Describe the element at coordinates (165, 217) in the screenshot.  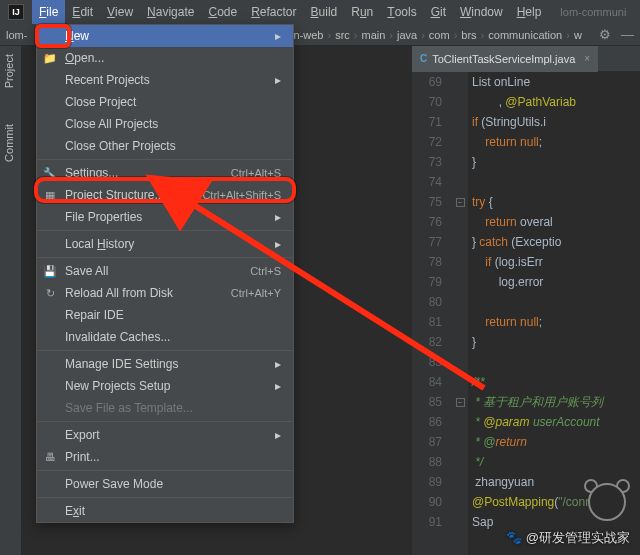
I see `menu-item-file-properties: File Properties▸` at that location.